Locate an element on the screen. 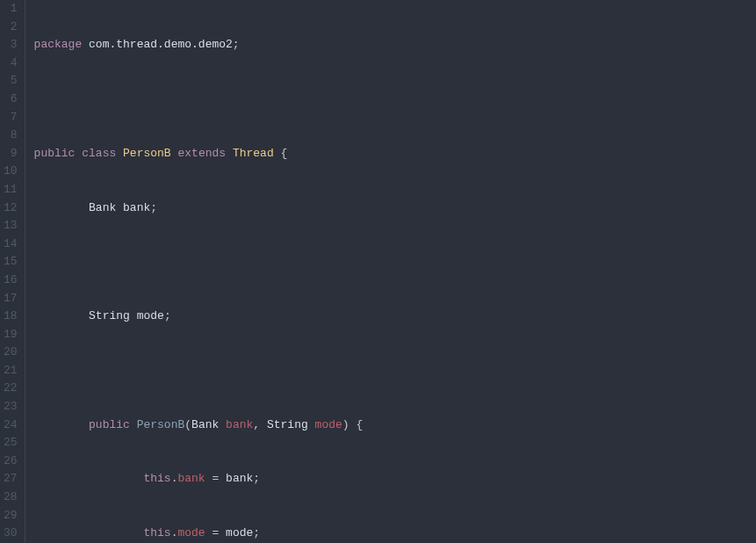 The height and width of the screenshot is (543, 756). line-number: 29 is located at coordinates (11, 517).